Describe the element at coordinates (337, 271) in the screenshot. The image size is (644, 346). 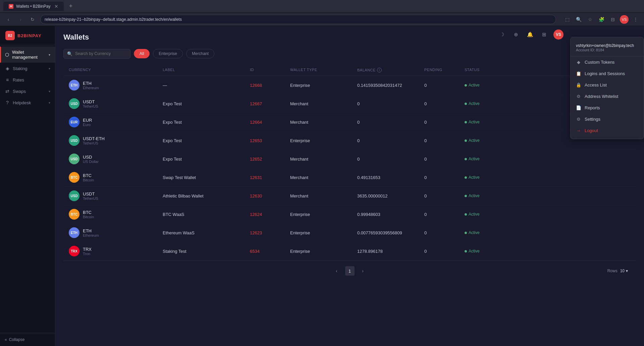
I see `prev-page: ‹` at that location.